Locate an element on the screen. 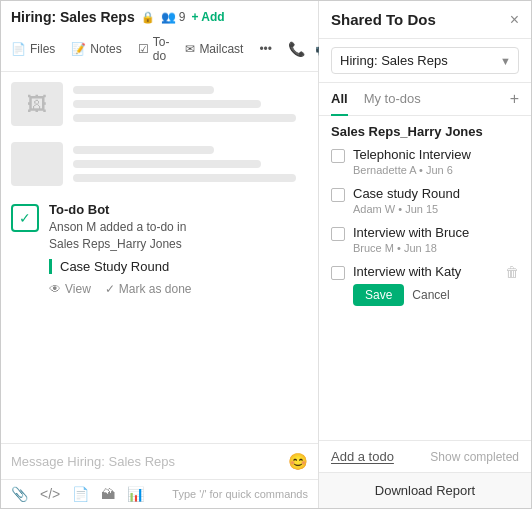 The height and width of the screenshot is (509, 532). files-nav-item: 📄 Files is located at coordinates (33, 49).